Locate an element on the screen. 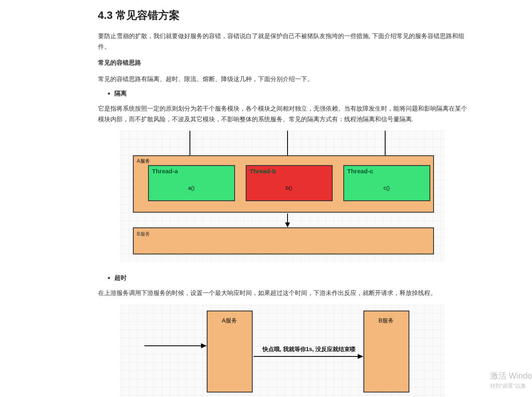 The image size is (532, 397). bullet-list: 超时 is located at coordinates (283, 278).